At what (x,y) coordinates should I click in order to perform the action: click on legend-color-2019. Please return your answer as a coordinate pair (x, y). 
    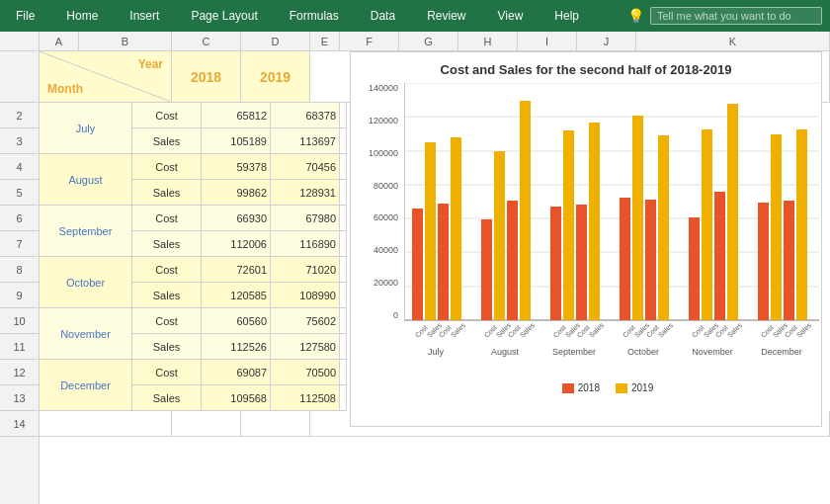
    Looking at the image, I should click on (622, 388).